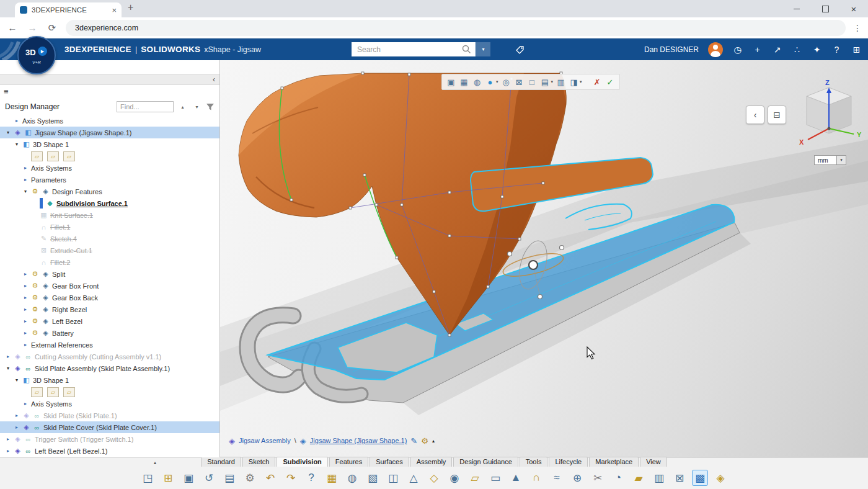  I want to click on find-next-icon: ▾, so click(197, 107).